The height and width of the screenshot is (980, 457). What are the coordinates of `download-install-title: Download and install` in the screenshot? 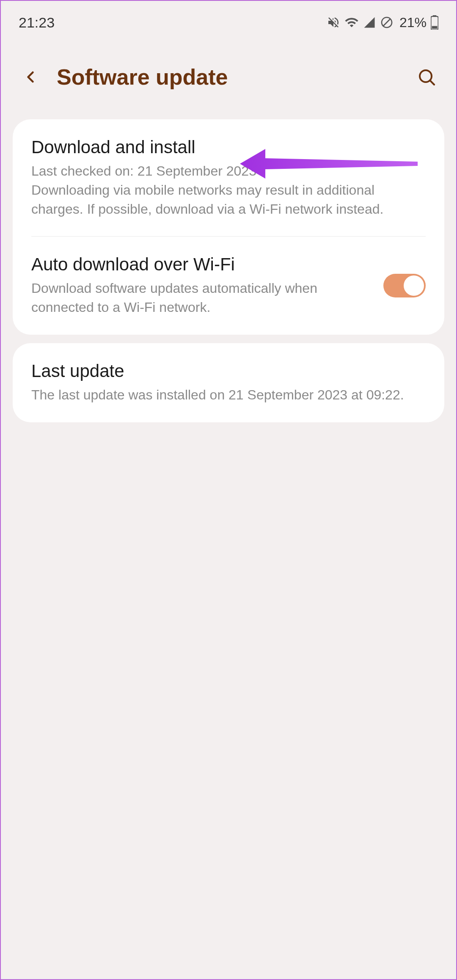 It's located at (228, 147).